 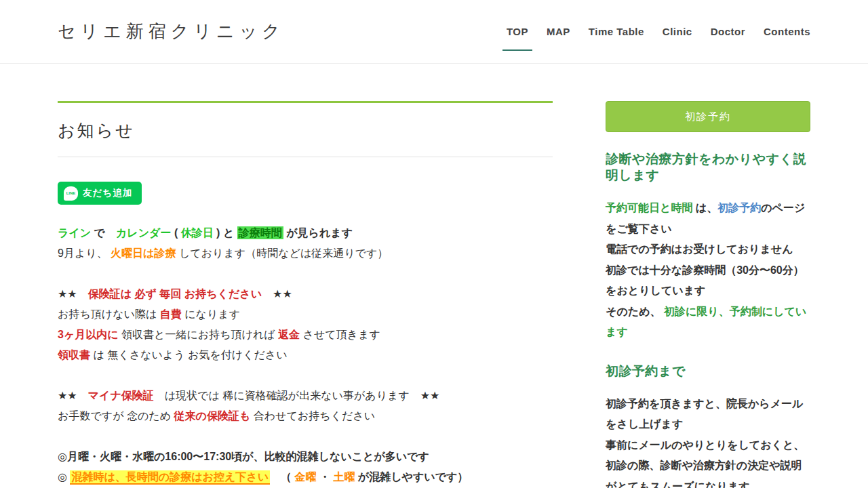 What do you see at coordinates (705, 281) in the screenshot?
I see `text-segment: 初診では十分な診察時間（30分〜60分）をおとりしています` at bounding box center [705, 281].